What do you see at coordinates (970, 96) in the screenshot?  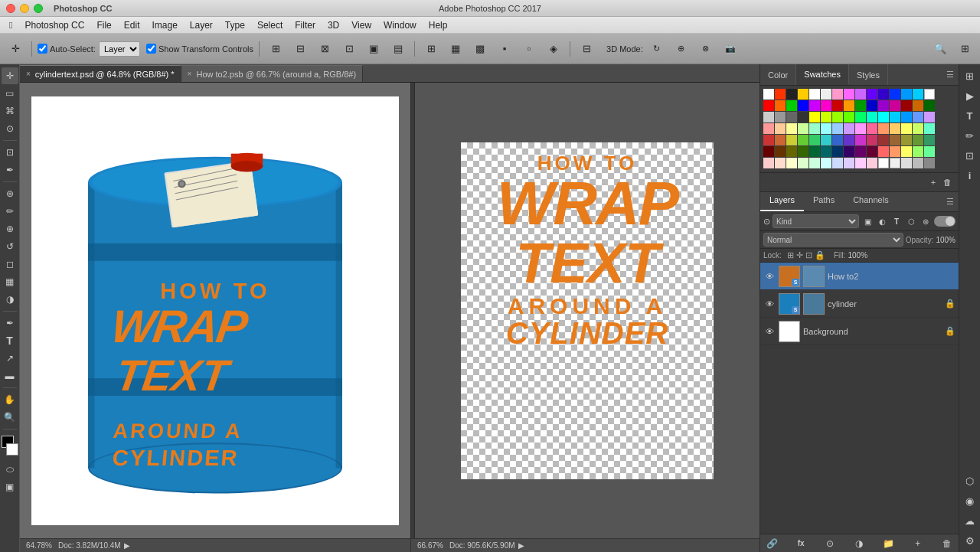 I see `play-icon: ▶` at bounding box center [970, 96].